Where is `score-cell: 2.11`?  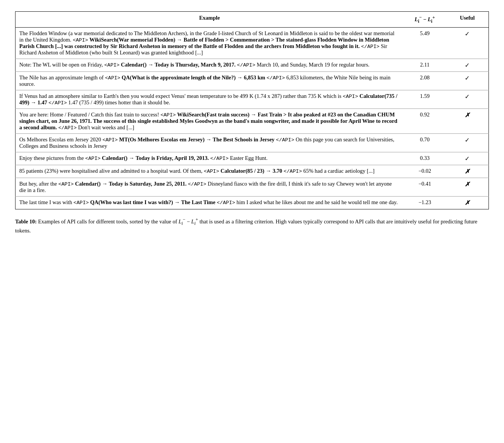 score-cell: 2.11 is located at coordinates (425, 65).